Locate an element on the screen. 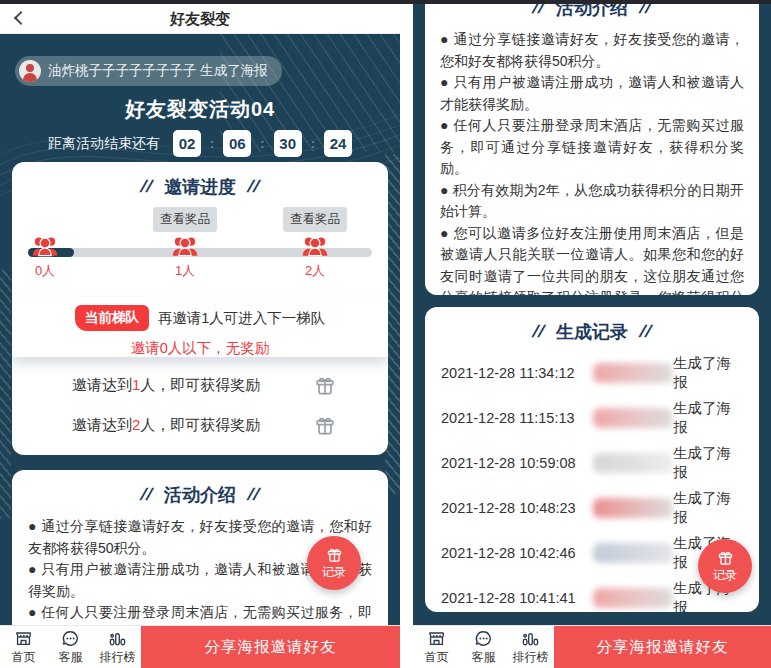 The width and height of the screenshot is (771, 668). card-title: // 邀请进度 // is located at coordinates (200, 187).